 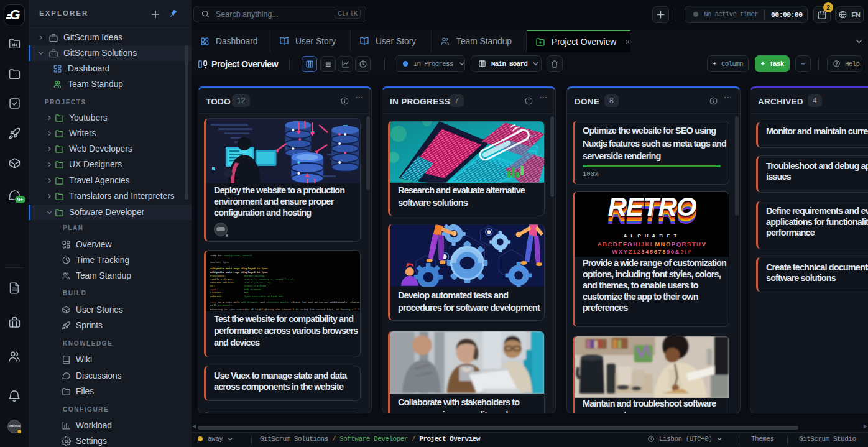 I want to click on svg-text: cell terminals., so click(x=222, y=305).